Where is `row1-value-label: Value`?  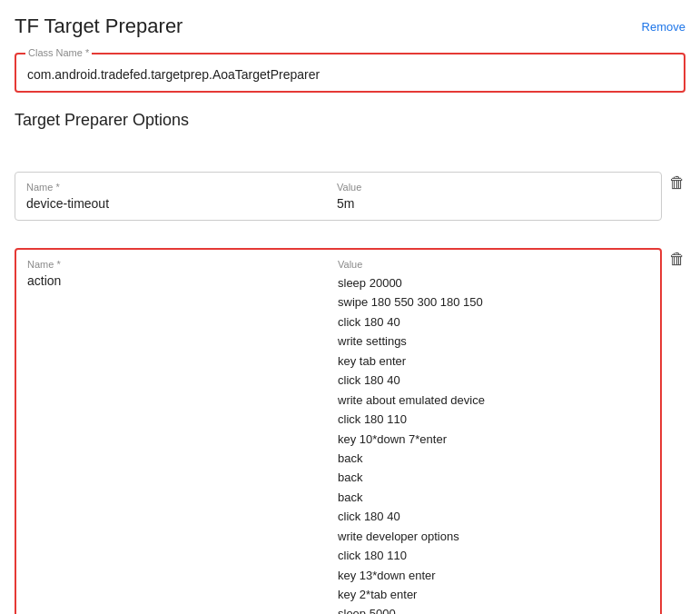 row1-value-label: Value is located at coordinates (494, 187).